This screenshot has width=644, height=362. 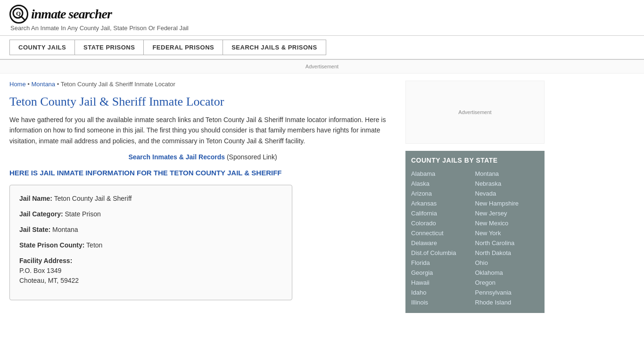 I want to click on nav-county-jails: COUNTY JAILS, so click(x=42, y=47).